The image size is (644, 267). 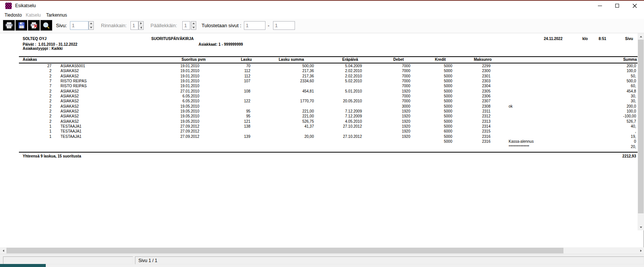 I want to click on cell-summa: -100,00, so click(x=607, y=116).